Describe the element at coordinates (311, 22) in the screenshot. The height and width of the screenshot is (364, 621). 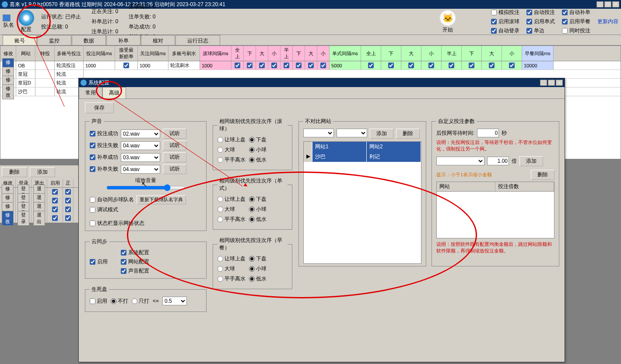
I see `main-toolbar: 队名 配置 运行状态: 已停止 投注总额: 0 正在关注: 0 补单总计: 0 …` at that location.